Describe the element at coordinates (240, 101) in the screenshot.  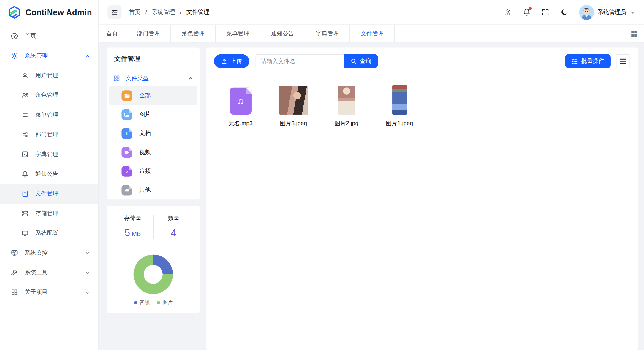
I see `mp3-file-icon: ♫` at that location.